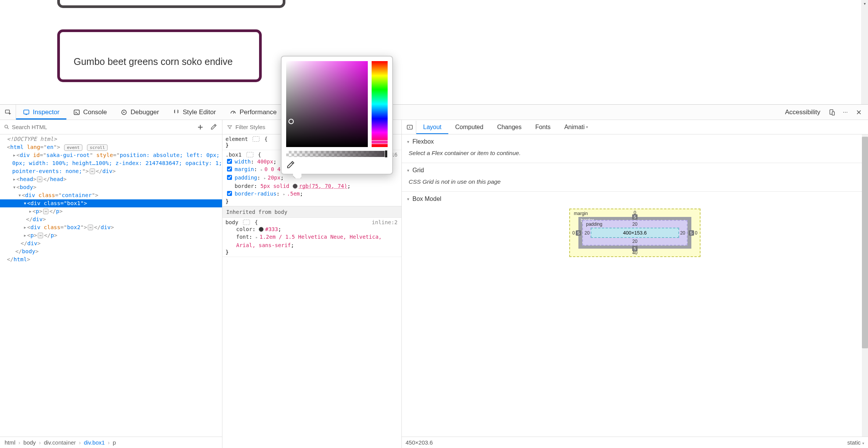 The image size is (868, 448). I want to click on page-box1: amaranth tatsoi tomatillo melon azuki be…, so click(171, 4).